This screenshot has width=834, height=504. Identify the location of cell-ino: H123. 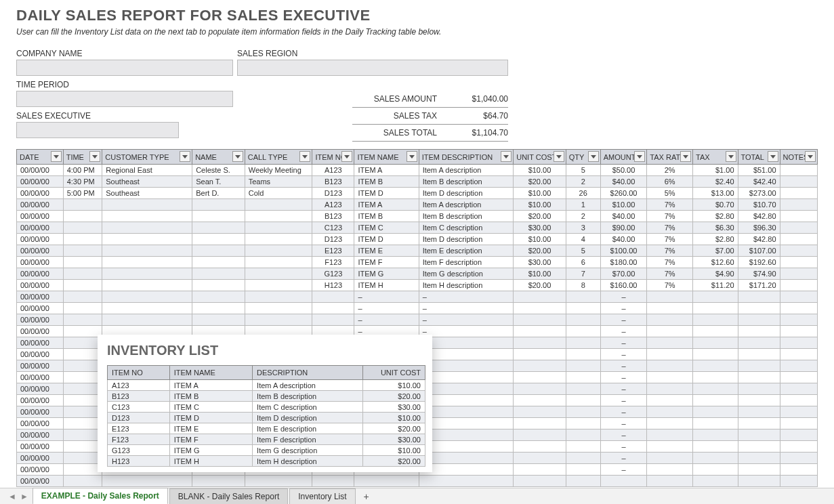
(333, 286).